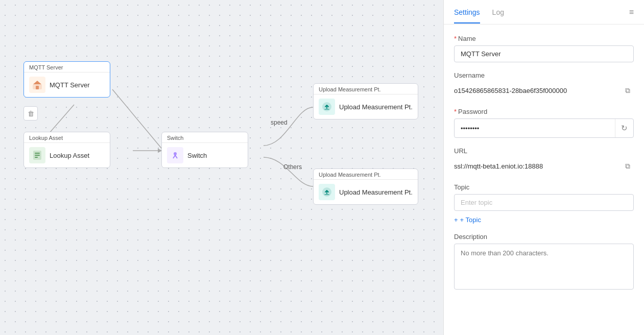 The image size is (644, 335). What do you see at coordinates (205, 150) in the screenshot?
I see `switch-node: Switch Switch` at bounding box center [205, 150].